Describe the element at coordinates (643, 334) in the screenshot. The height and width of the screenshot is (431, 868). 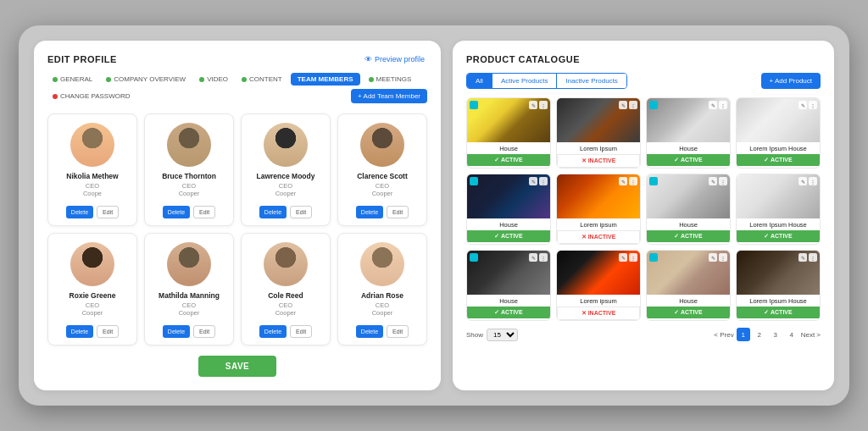
I see `pagination-row: Show 15 25 50 < Prev 1 2 3 4 Next >` at that location.